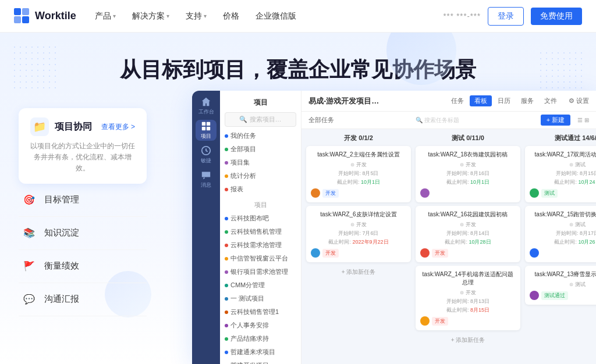 The image size is (596, 364). Describe the element at coordinates (261, 352) in the screenshot. I see `leftnav-proj-10: 哲建通来求项目` at that location.